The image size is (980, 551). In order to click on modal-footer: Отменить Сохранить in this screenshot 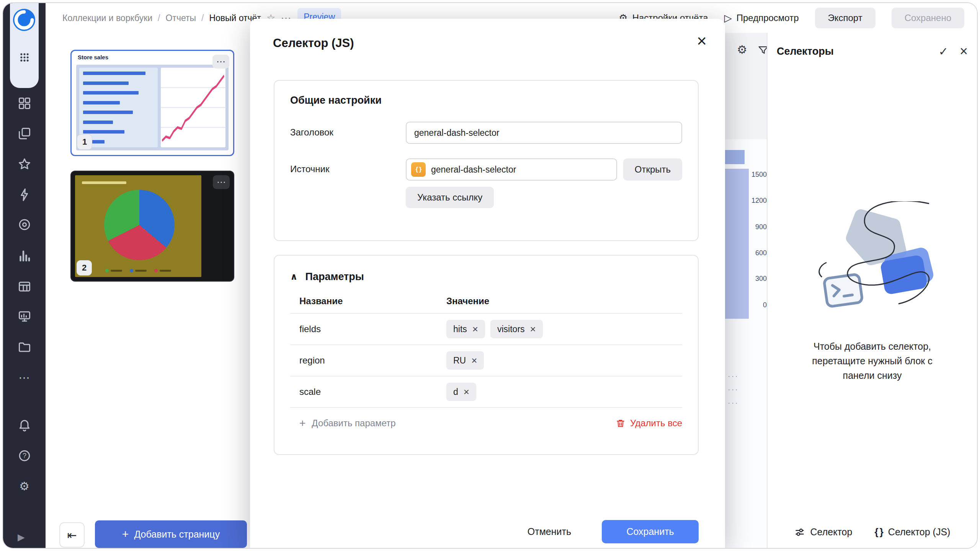, I will do `click(613, 532)`.